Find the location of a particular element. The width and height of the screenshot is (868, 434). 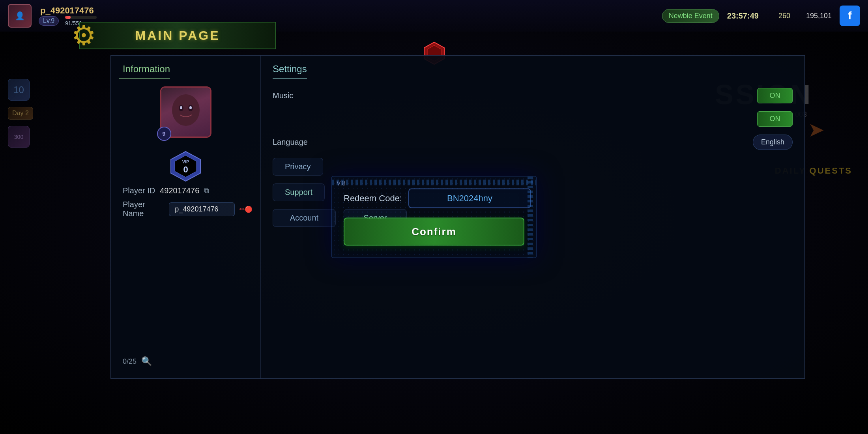

redeem-dots-right is located at coordinates (530, 217).